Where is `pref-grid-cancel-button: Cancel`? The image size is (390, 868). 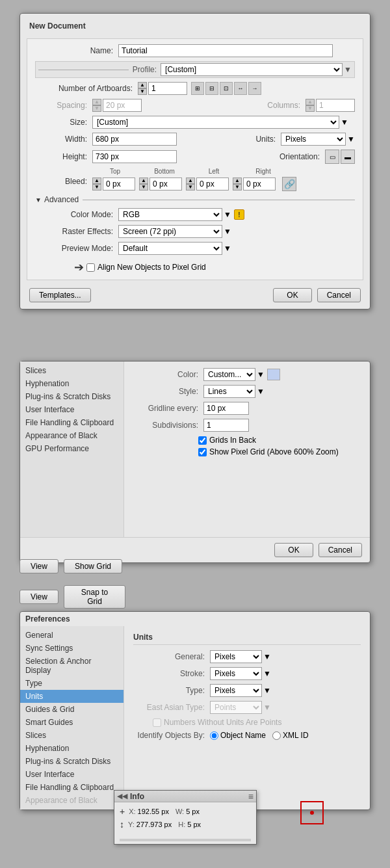 pref-grid-cancel-button: Cancel is located at coordinates (341, 550).